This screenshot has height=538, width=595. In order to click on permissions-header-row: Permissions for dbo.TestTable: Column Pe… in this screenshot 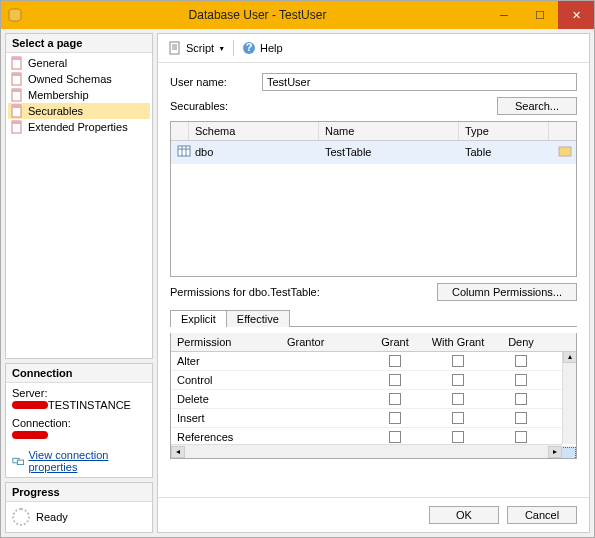, I will do `click(374, 292)`.